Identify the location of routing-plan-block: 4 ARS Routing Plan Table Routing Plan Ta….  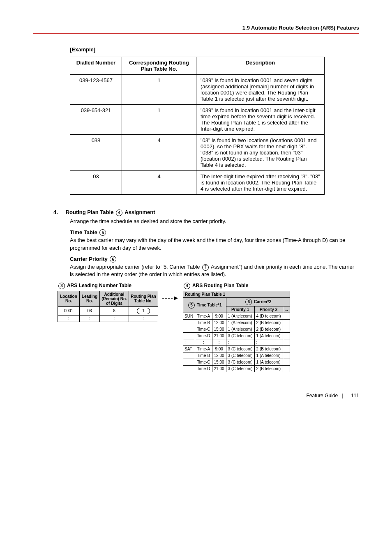
(237, 327).